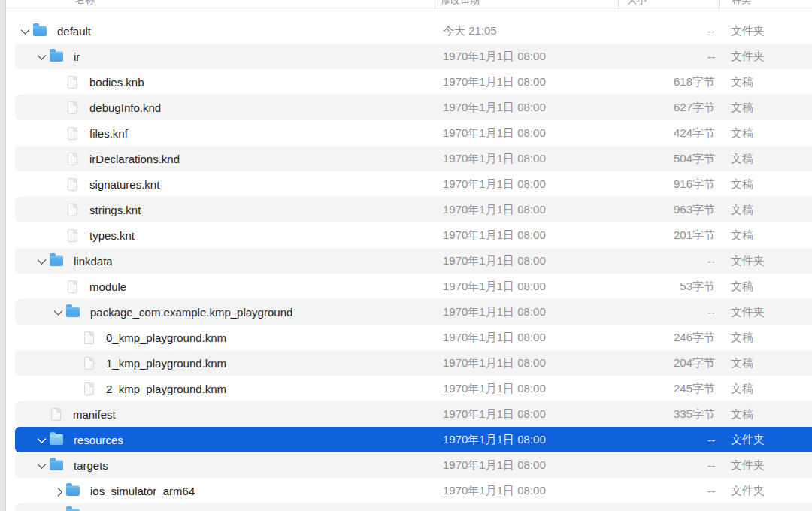 The width and height of the screenshot is (812, 511). What do you see at coordinates (56, 261) in the screenshot?
I see `name-cell: linkdata` at bounding box center [56, 261].